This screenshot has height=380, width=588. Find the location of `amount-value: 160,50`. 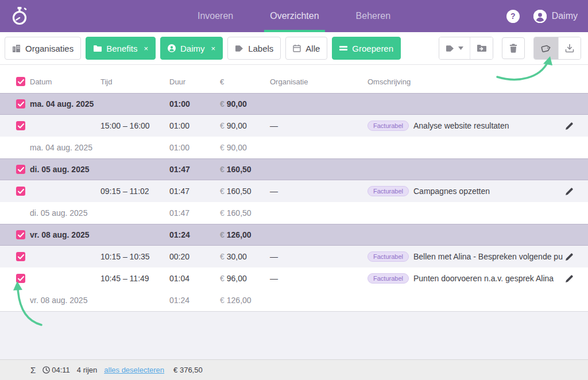

amount-value: 160,50 is located at coordinates (239, 213).